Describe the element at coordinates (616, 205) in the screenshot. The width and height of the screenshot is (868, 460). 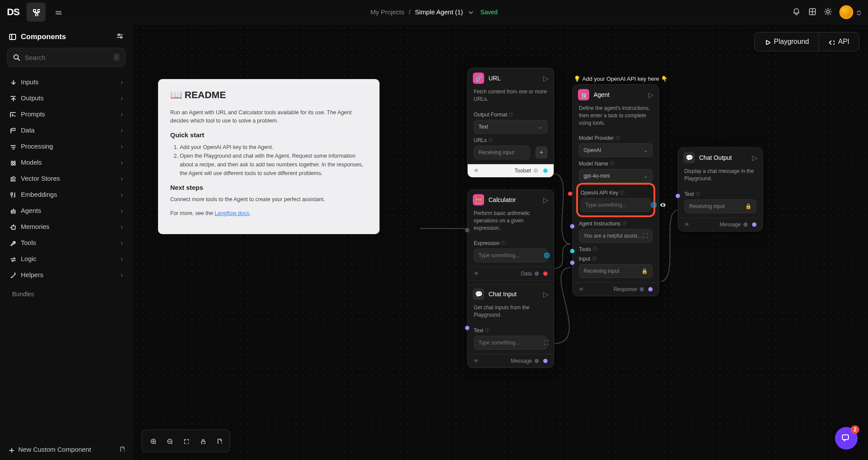
I see `apikey-input: 🌐👁‍🗨` at that location.